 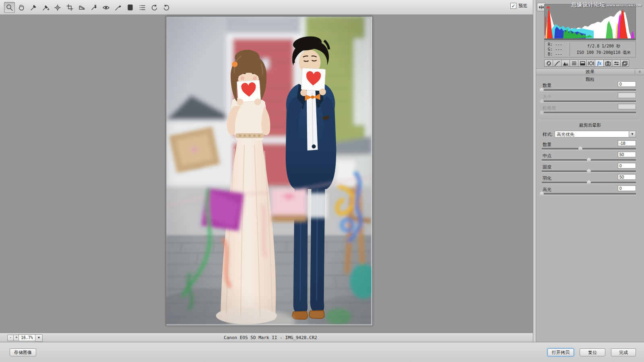 I want to click on panel-menu-icon: ≡, so click(x=638, y=72).